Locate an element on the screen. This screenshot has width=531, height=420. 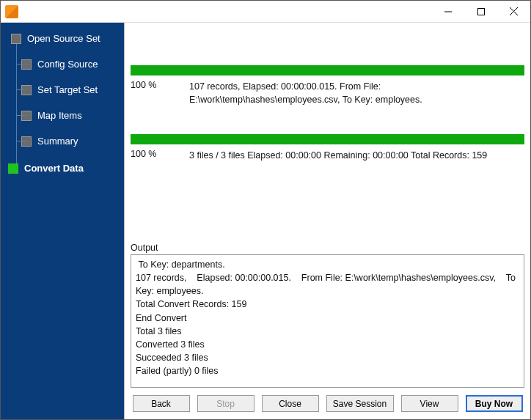
stop-button: Stop is located at coordinates (226, 403).